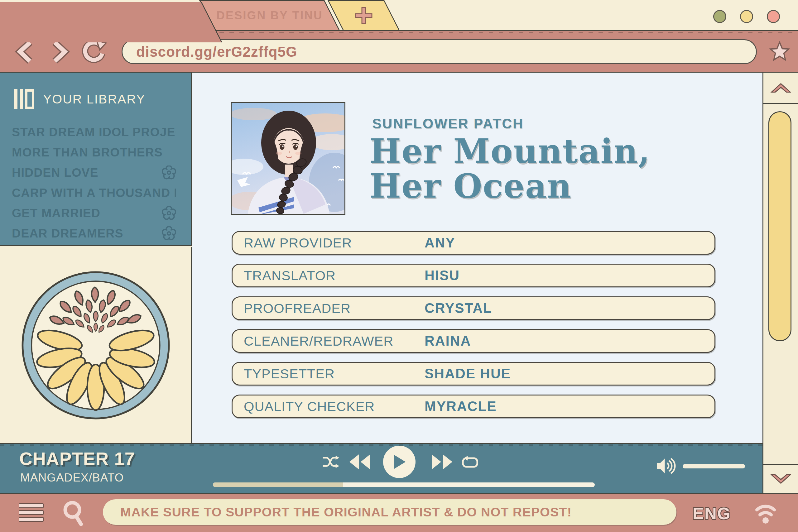 The width and height of the screenshot is (798, 532). I want to click on series-label: SUNFLOWER PATCH, so click(448, 124).